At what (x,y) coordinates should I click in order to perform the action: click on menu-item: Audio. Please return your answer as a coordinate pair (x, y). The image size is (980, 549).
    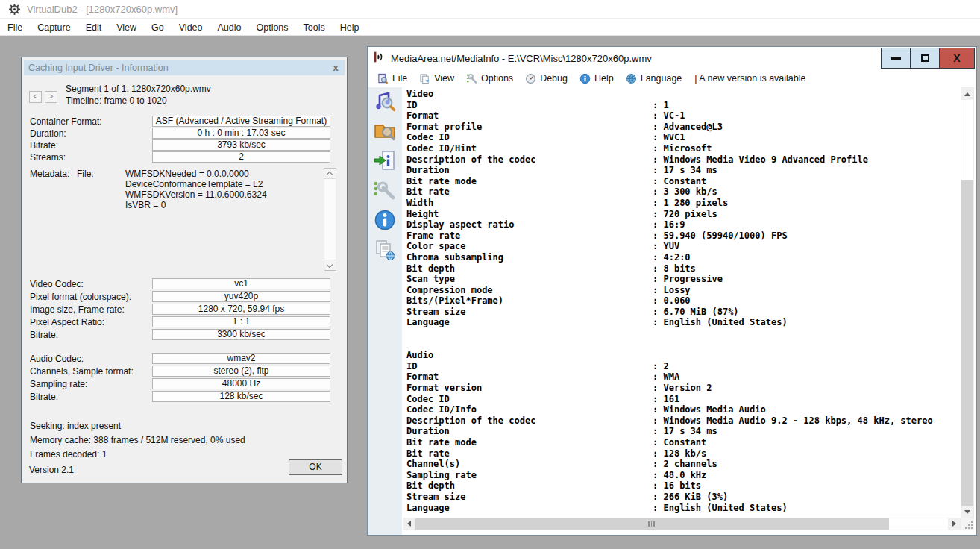
    Looking at the image, I should click on (230, 28).